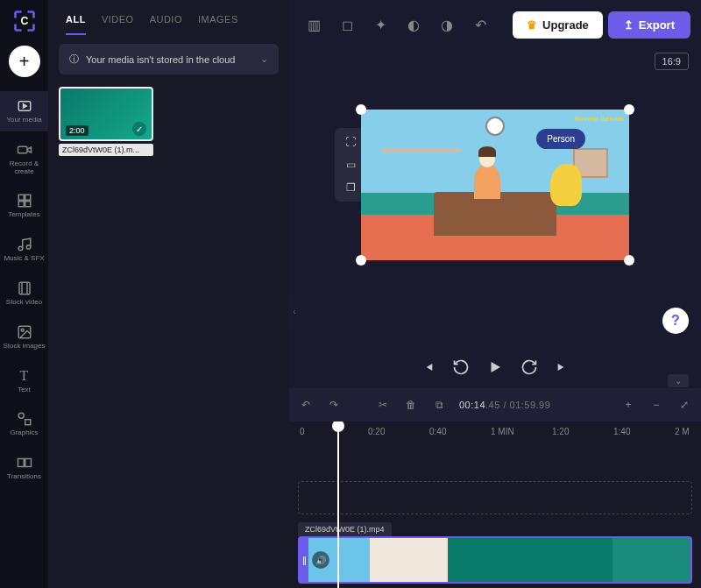  I want to click on nav-text: T Text, so click(25, 381).